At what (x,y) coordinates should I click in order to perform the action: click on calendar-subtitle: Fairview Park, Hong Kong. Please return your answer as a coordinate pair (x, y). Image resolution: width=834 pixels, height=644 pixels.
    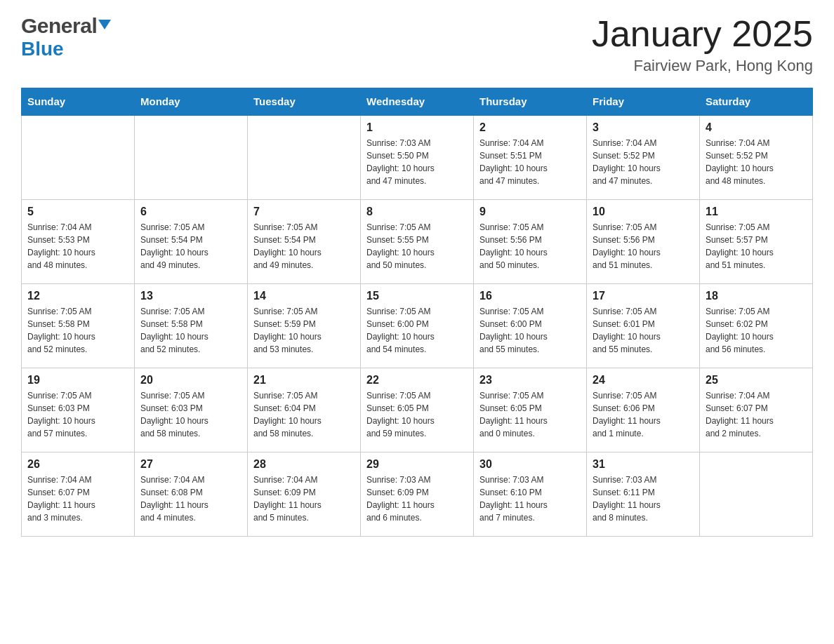
    Looking at the image, I should click on (702, 66).